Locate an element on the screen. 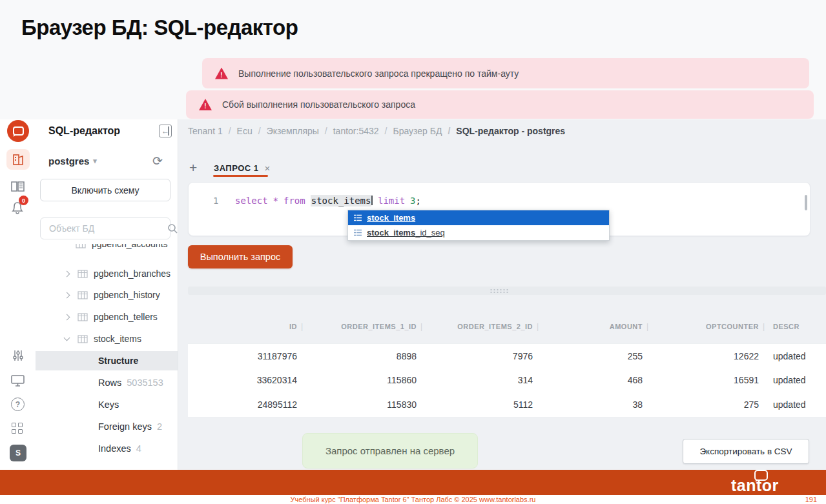 This screenshot has height=504, width=826. breadcrumb-item: Tenant 1 is located at coordinates (205, 131).